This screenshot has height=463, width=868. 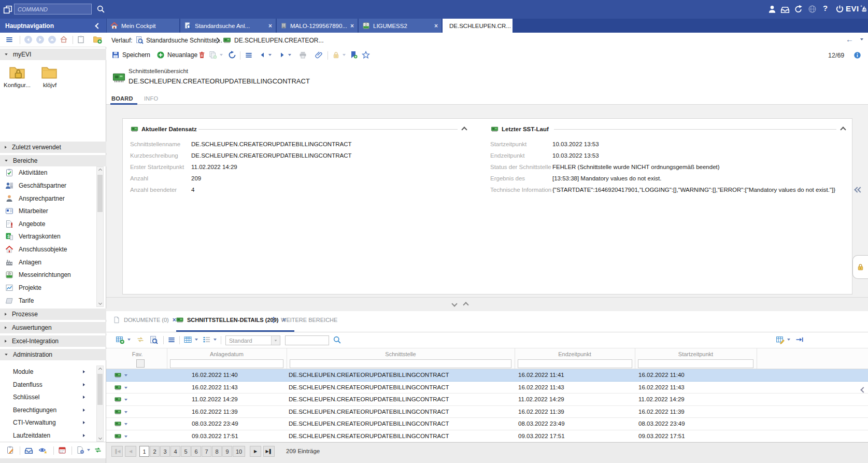 What do you see at coordinates (17, 85) in the screenshot?
I see `folder-label: Konfigur...` at bounding box center [17, 85].